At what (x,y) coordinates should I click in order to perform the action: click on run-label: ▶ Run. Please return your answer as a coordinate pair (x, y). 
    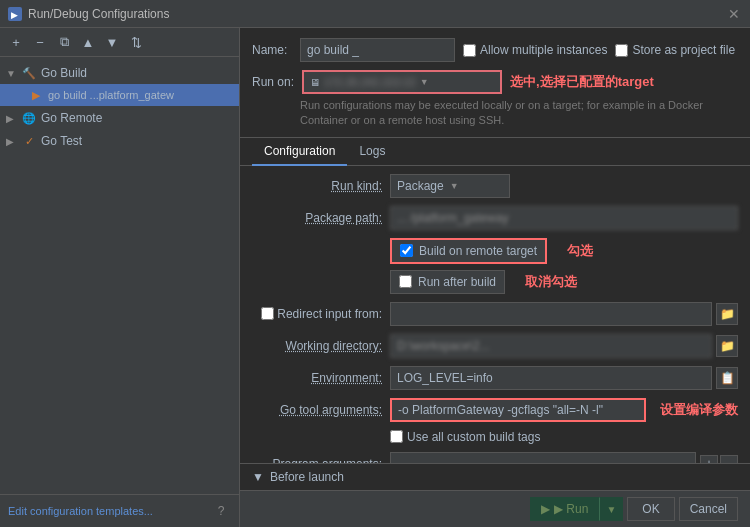
    Looking at the image, I should click on (571, 509).